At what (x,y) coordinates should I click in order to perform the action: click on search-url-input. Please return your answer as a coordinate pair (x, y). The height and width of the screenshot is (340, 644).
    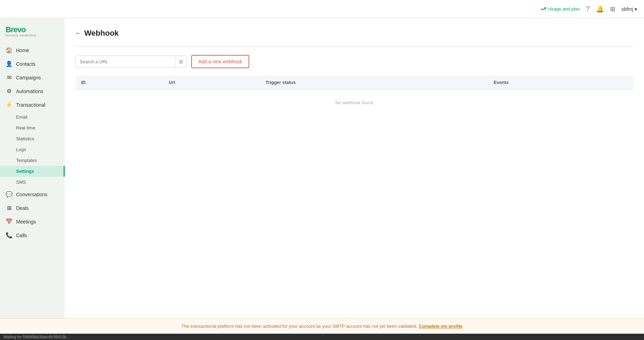
    Looking at the image, I should click on (125, 62).